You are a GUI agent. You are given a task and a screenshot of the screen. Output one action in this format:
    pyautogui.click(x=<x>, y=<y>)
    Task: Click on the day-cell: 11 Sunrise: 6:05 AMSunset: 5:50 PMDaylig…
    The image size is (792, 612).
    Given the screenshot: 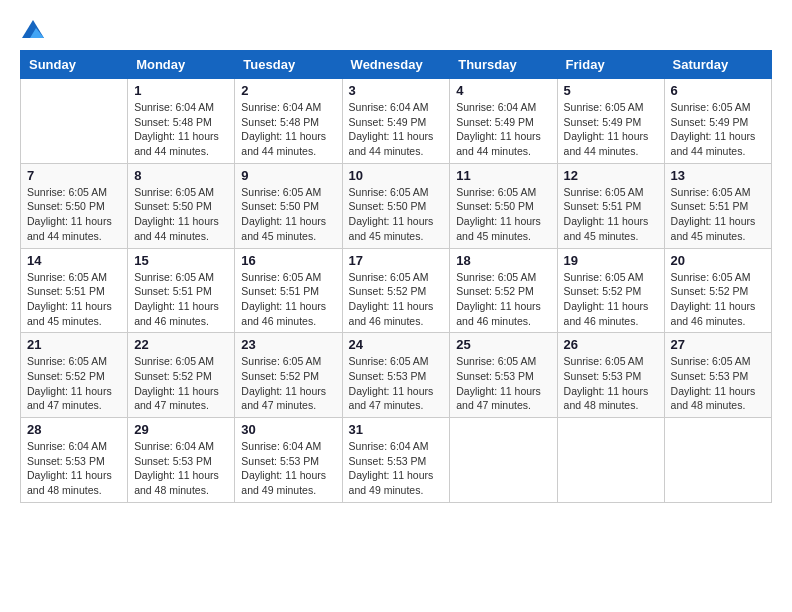 What is the action you would take?
    pyautogui.click(x=504, y=206)
    